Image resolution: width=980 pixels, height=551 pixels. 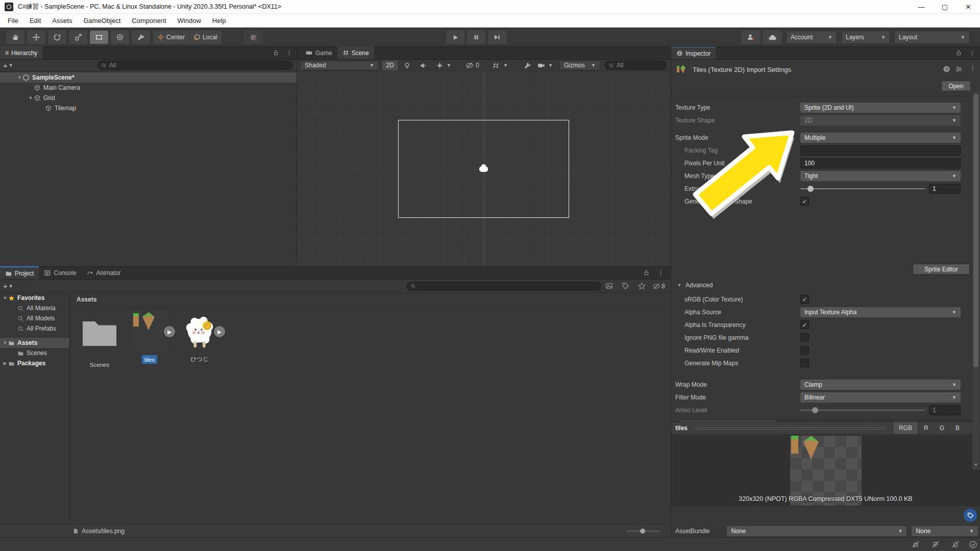 I want to click on menu-item-gameobject: GameObject, so click(x=102, y=20).